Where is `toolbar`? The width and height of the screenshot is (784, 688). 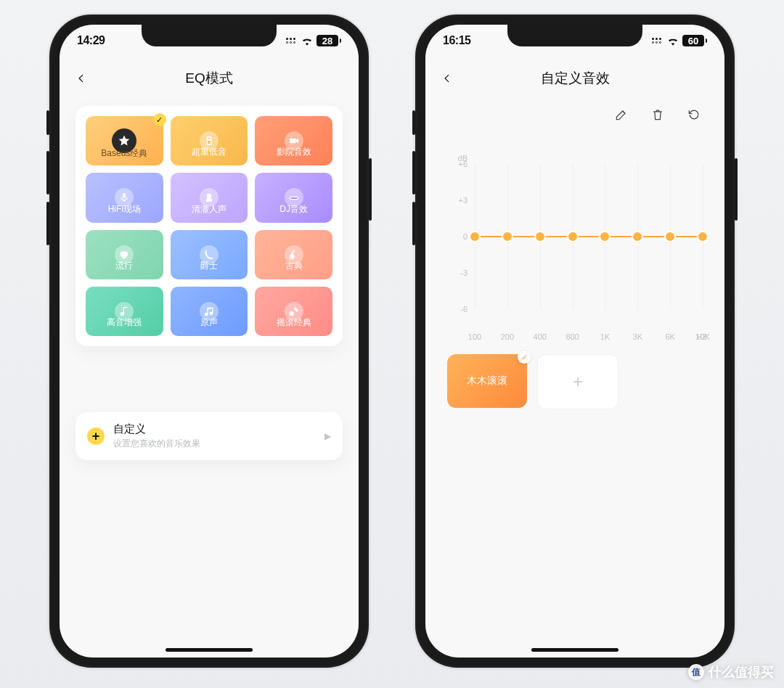 toolbar is located at coordinates (658, 115).